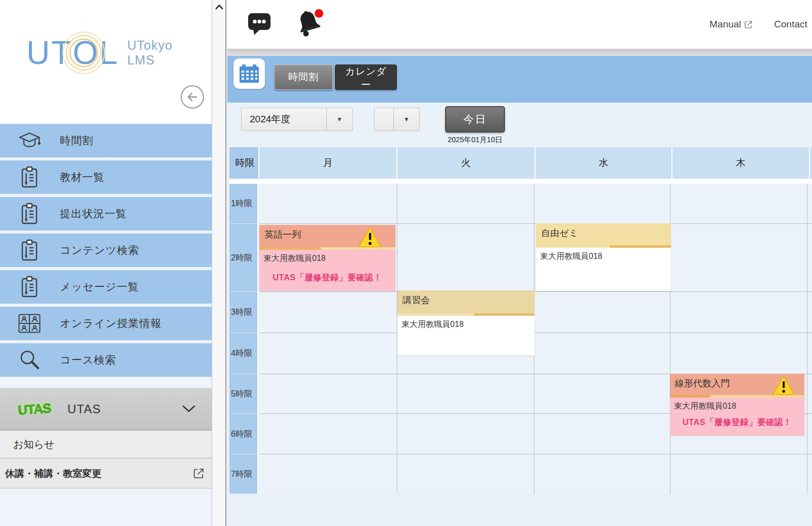 The image size is (812, 526). I want to click on year-select: 2024年度 ▼, so click(297, 119).